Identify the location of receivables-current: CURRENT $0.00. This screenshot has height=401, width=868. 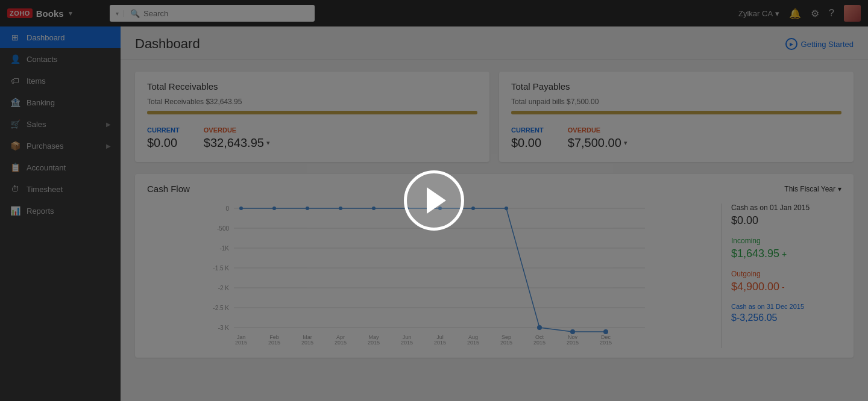
(163, 138).